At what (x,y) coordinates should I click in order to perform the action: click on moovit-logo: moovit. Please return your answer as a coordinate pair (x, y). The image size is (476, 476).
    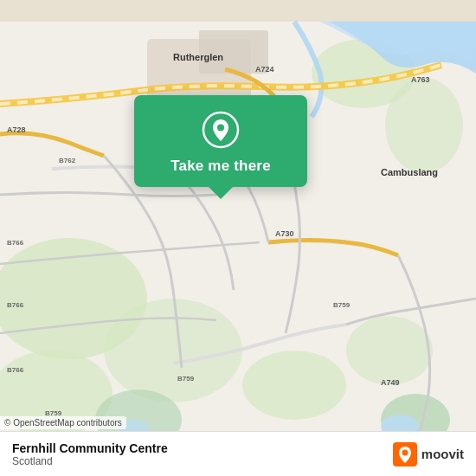
    Looking at the image, I should click on (428, 454).